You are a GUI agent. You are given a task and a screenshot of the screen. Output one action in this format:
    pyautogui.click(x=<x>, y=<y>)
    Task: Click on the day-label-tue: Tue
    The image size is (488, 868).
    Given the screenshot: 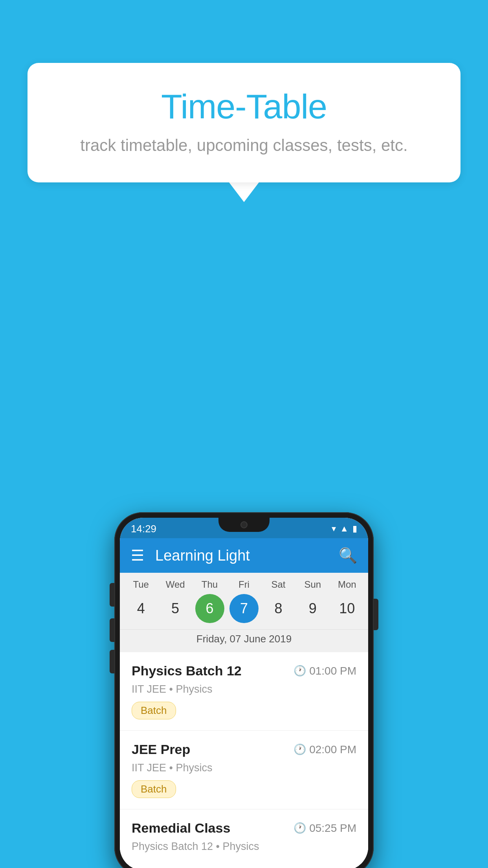 What is the action you would take?
    pyautogui.click(x=141, y=585)
    